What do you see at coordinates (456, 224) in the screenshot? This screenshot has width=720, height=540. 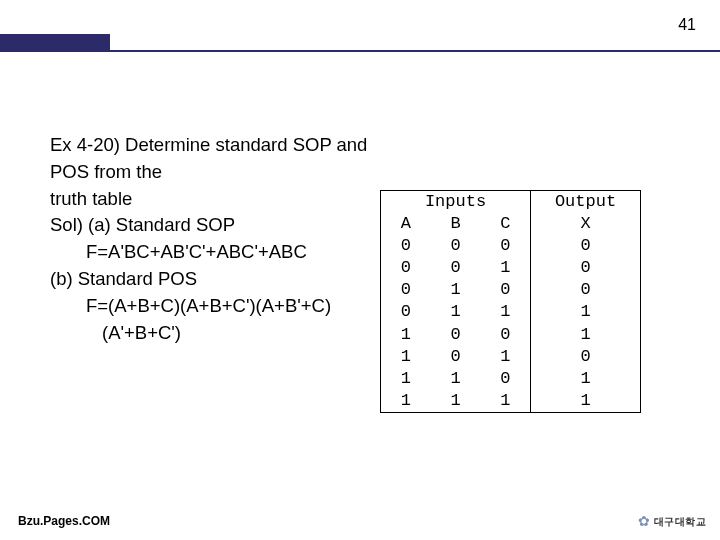 I see `col-b-header: B` at bounding box center [456, 224].